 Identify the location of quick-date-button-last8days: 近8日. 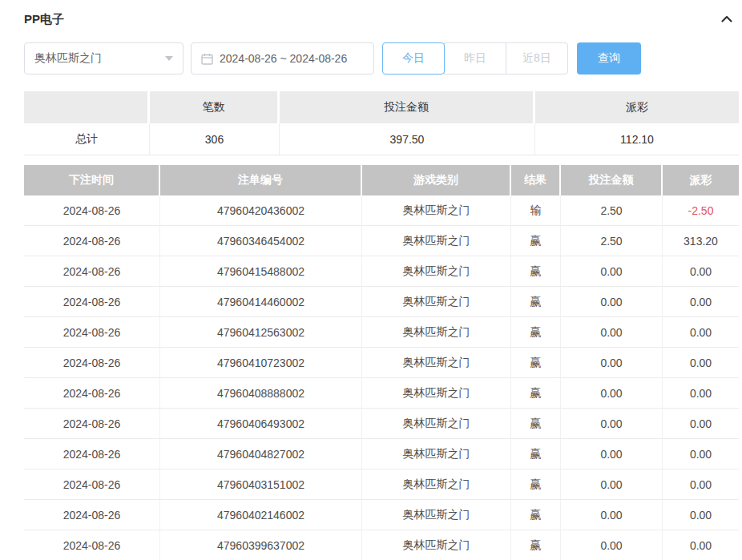
(537, 58).